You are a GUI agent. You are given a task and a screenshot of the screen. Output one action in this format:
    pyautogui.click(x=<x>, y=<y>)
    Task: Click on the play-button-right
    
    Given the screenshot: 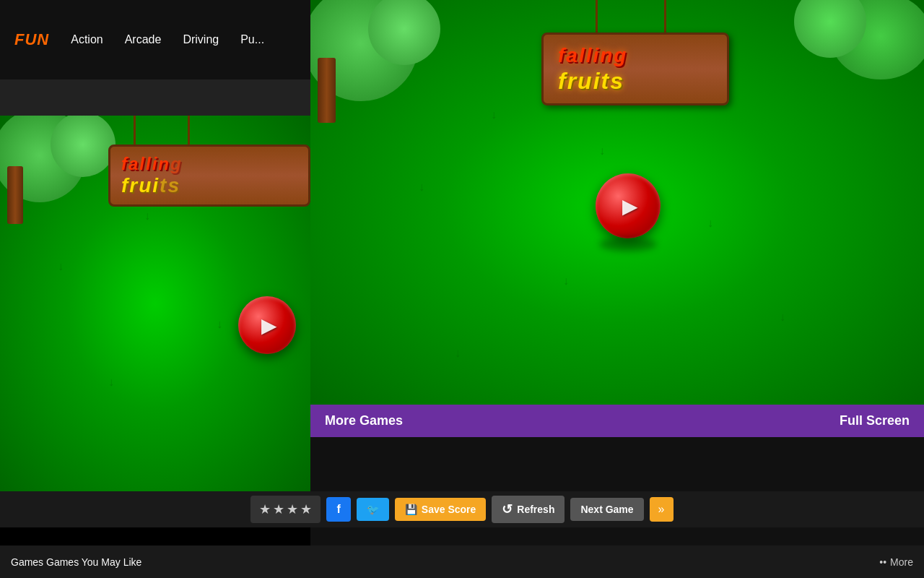 What is the action you would take?
    pyautogui.click(x=628, y=206)
    